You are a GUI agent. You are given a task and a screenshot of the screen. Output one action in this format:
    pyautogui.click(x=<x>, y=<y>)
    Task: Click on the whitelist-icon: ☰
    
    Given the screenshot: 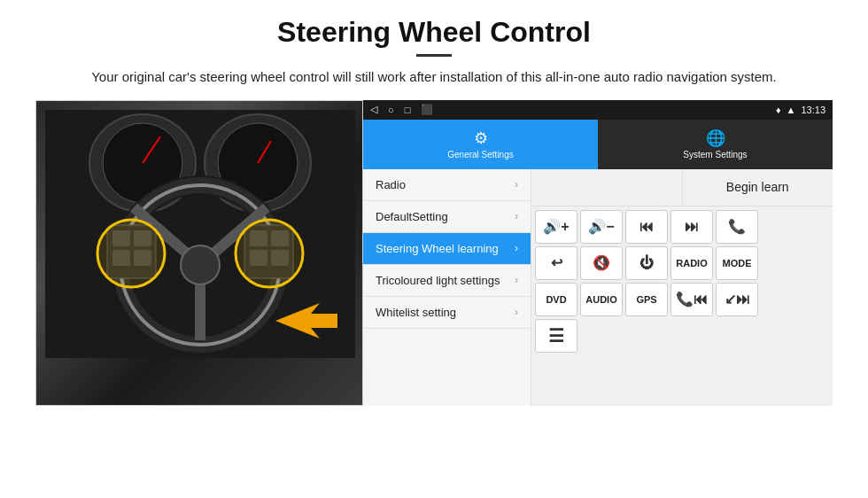 What is the action you would take?
    pyautogui.click(x=556, y=336)
    